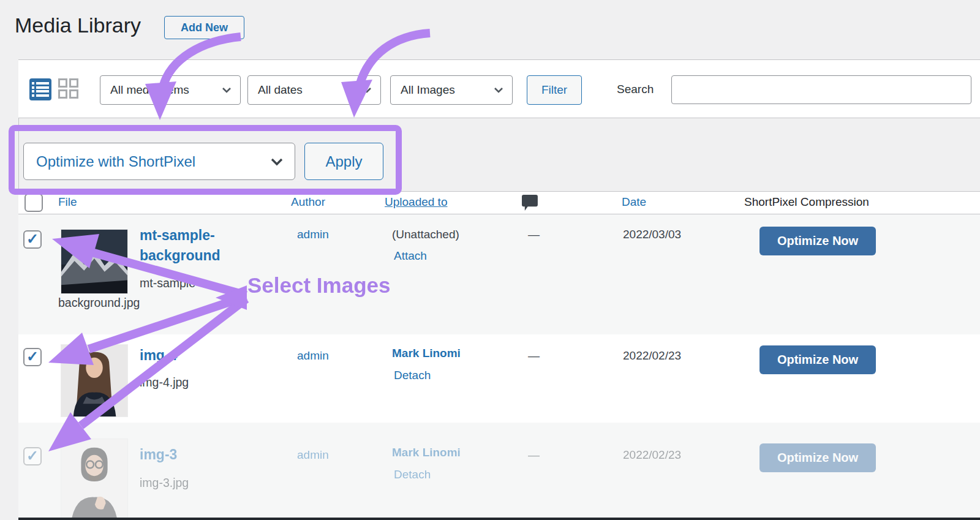  What do you see at coordinates (344, 162) in the screenshot?
I see `apply-button: Apply` at bounding box center [344, 162].